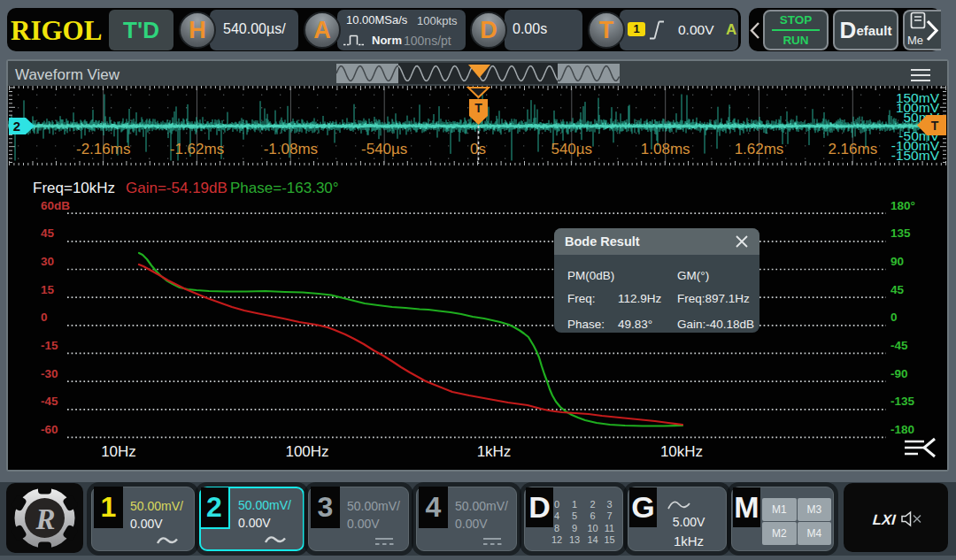  What do you see at coordinates (50, 345) in the screenshot?
I see `svg-text: -15` at bounding box center [50, 345].